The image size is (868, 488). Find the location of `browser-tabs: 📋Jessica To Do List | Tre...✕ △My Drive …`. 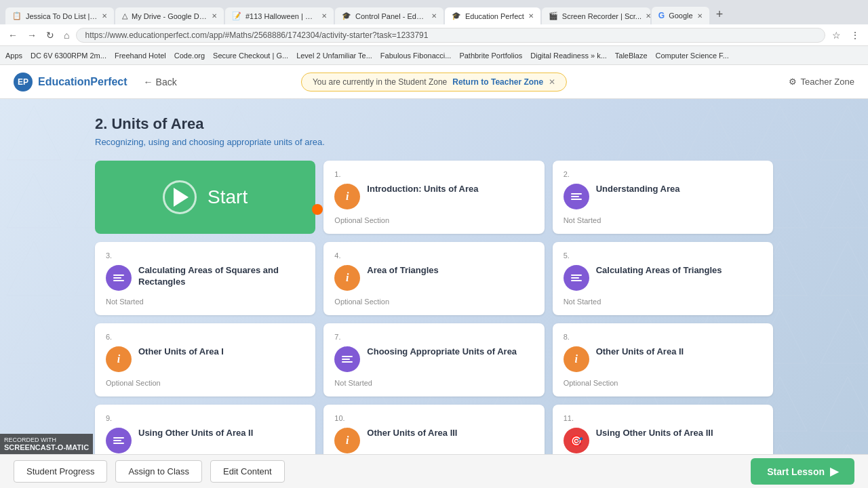

browser-tabs: 📋Jessica To Do List | Tre...✕ △My Drive … is located at coordinates (434, 12).